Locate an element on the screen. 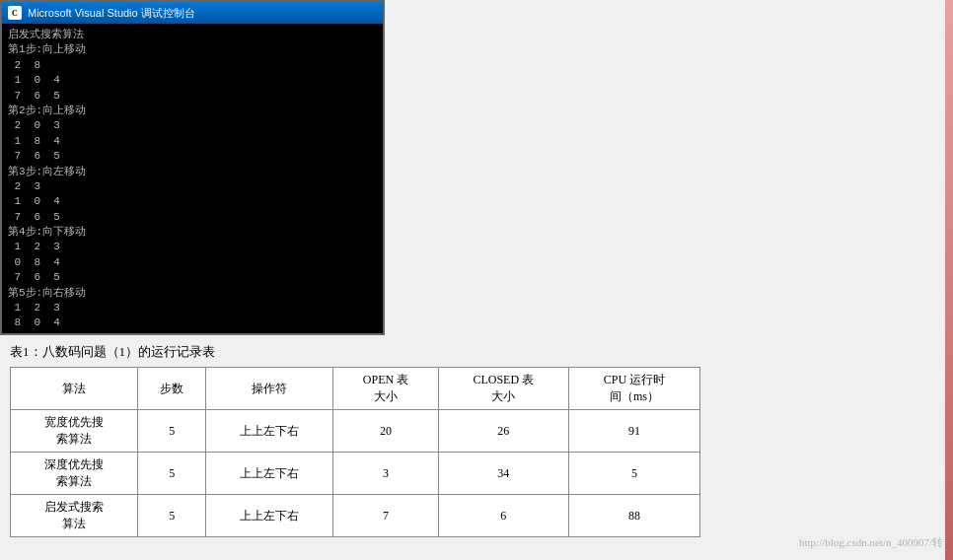  console-line: 启发式搜索算法 is located at coordinates (192, 35).